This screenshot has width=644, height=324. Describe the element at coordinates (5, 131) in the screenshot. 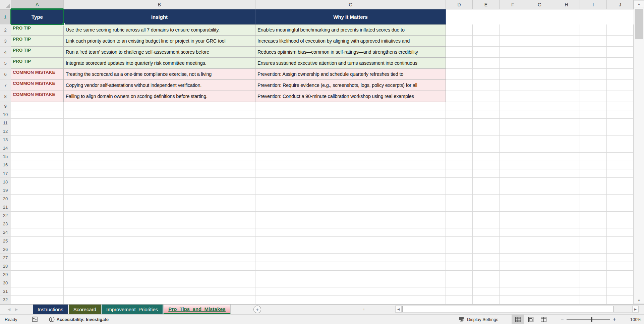

I see `row-header-12: 12` at that location.